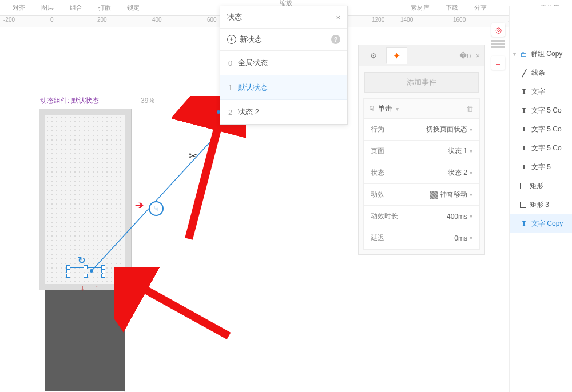  What do you see at coordinates (372, 109) in the screenshot?
I see `tap-icon: ☟` at bounding box center [372, 109].